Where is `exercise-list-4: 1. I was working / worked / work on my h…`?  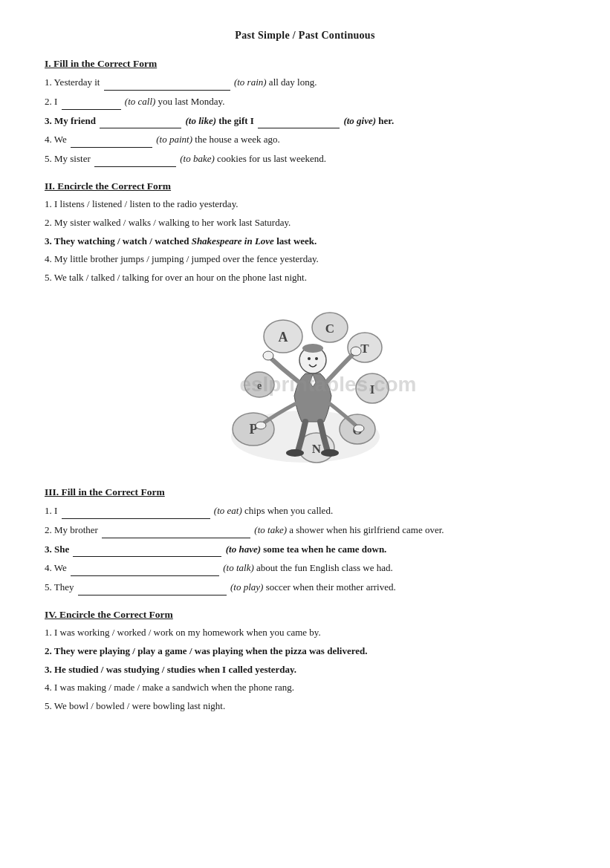 exercise-list-4: 1. I was working / worked / work on my h… is located at coordinates (305, 670).